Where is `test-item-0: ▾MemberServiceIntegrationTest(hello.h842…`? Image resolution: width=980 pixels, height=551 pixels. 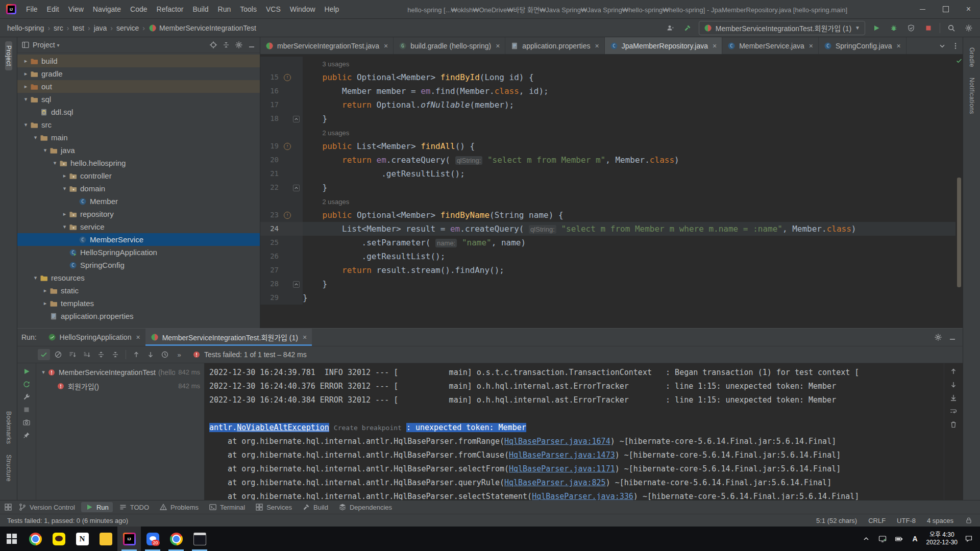 test-item-0: ▾MemberServiceIntegrationTest(hello.h842… is located at coordinates (120, 372).